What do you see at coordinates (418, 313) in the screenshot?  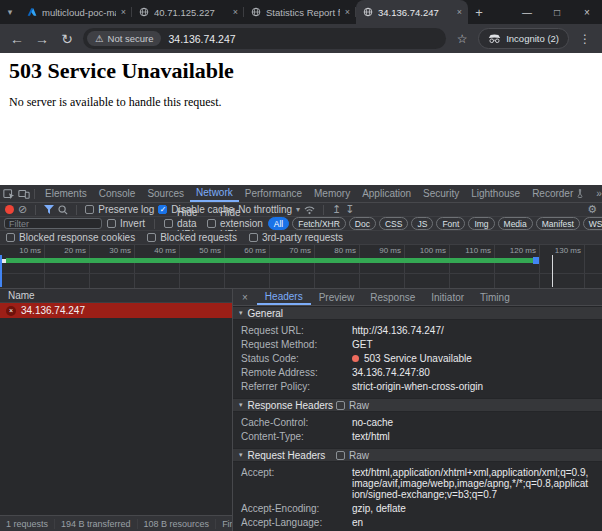 I see `general-section-header: ▾ General` at bounding box center [418, 313].